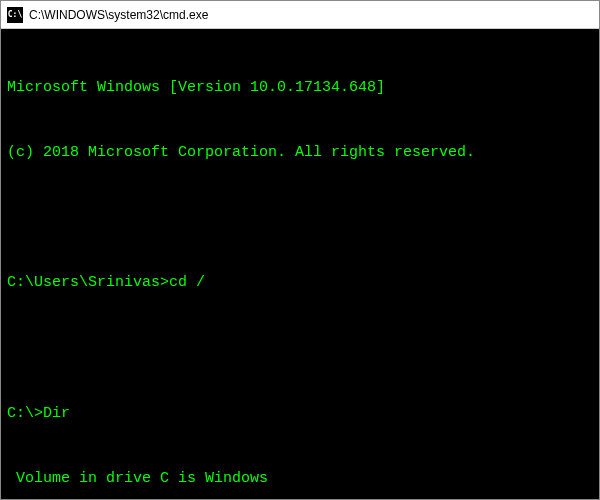  Describe the element at coordinates (300, 88) in the screenshot. I see `version-line: Microsoft Windows [Version 10.0.17134.64…` at that location.